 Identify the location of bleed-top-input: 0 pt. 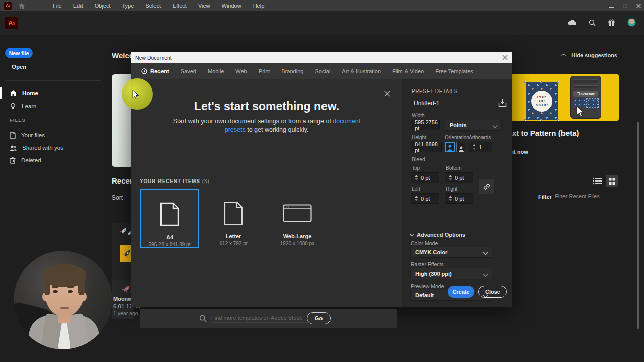
(425, 178).